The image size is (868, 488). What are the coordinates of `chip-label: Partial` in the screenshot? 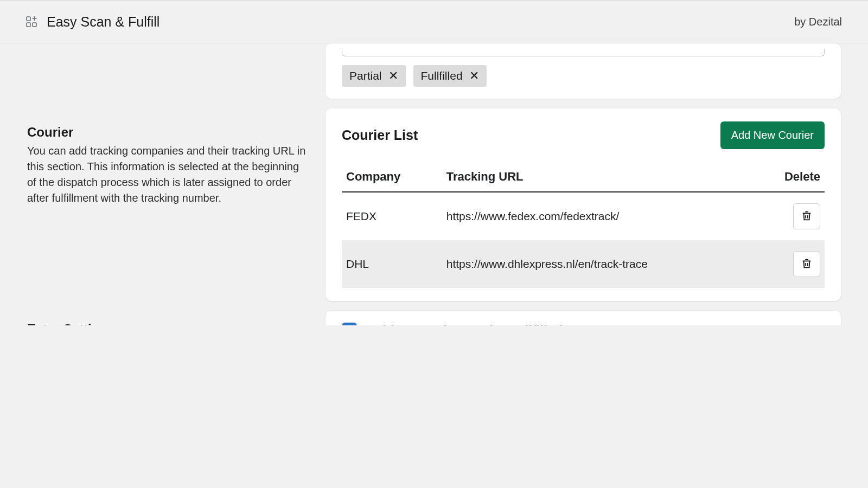 It's located at (366, 76).